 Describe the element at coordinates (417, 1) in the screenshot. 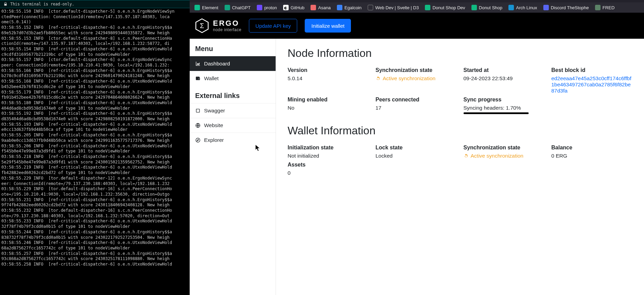

I see `browser-tabstrip` at that location.